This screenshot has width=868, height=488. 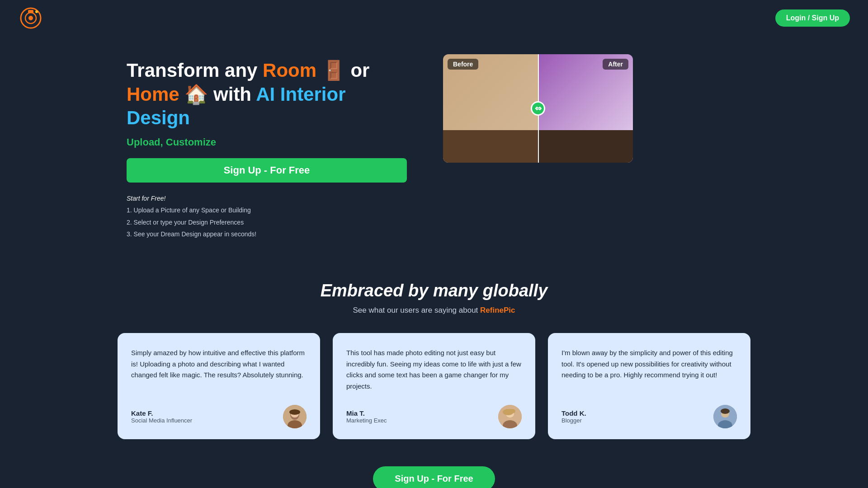 I want to click on testimonial-name-3: Todd K., so click(x=574, y=413).